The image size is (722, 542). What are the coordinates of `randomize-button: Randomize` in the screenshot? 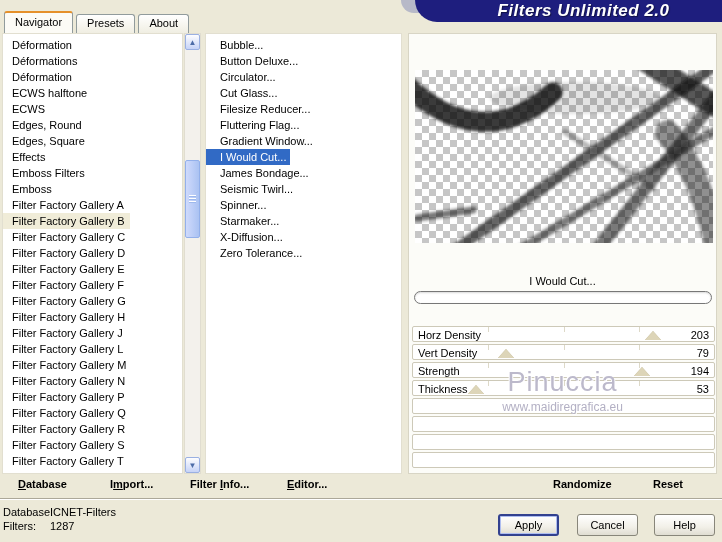 It's located at (582, 484).